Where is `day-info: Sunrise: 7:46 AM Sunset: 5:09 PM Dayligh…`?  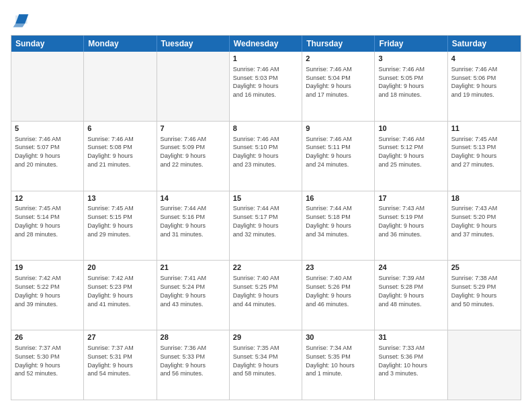 day-info: Sunrise: 7:46 AM Sunset: 5:09 PM Dayligh… is located at coordinates (184, 152).